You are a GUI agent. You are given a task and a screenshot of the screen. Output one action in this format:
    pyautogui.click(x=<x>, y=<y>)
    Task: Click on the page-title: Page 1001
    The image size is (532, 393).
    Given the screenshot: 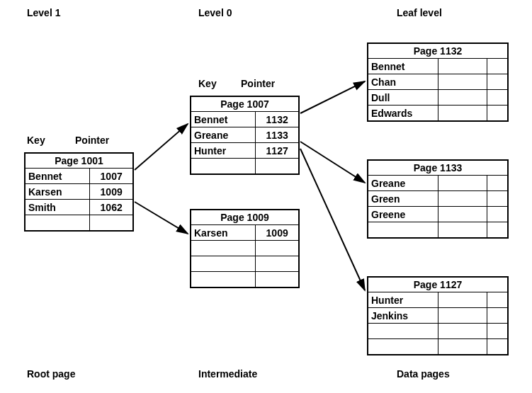 What is the action you would take?
    pyautogui.click(x=79, y=161)
    